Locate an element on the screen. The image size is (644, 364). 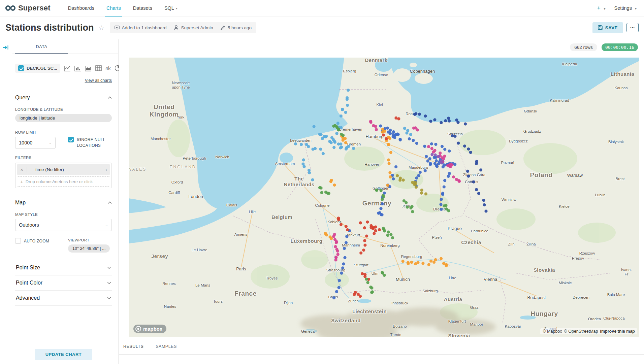
filter-pill: × __time (No filter) › is located at coordinates (63, 170).